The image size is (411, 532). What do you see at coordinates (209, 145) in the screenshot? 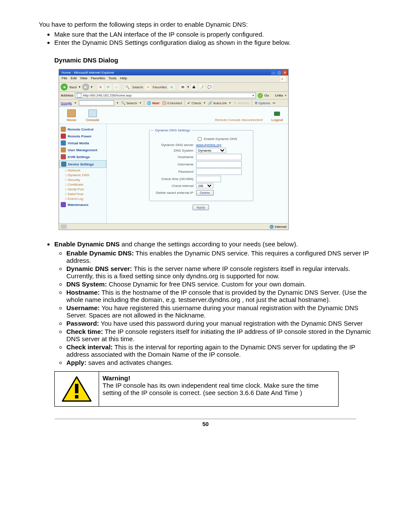
I see `ddns-server-link: www.dyndns.org` at bounding box center [209, 145].